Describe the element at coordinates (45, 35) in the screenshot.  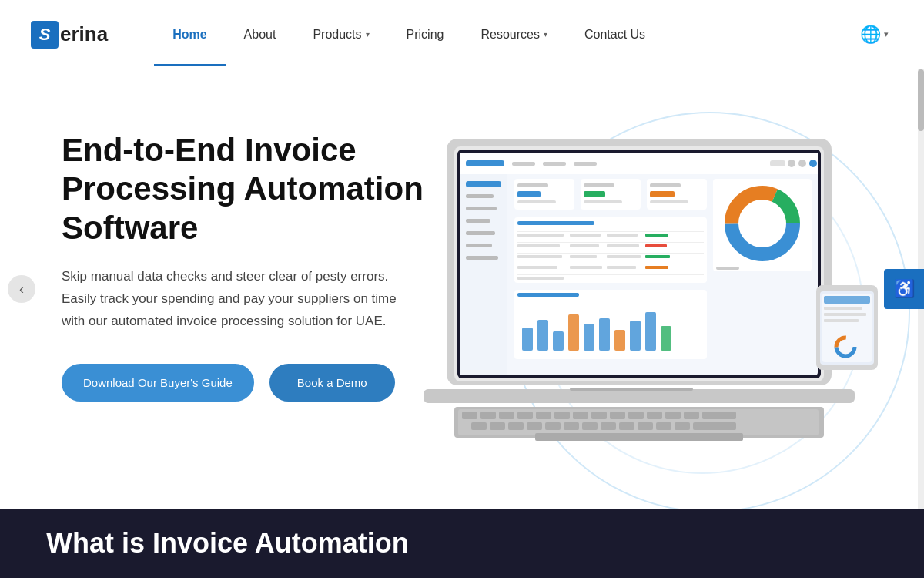
I see `logo-icon: S` at that location.